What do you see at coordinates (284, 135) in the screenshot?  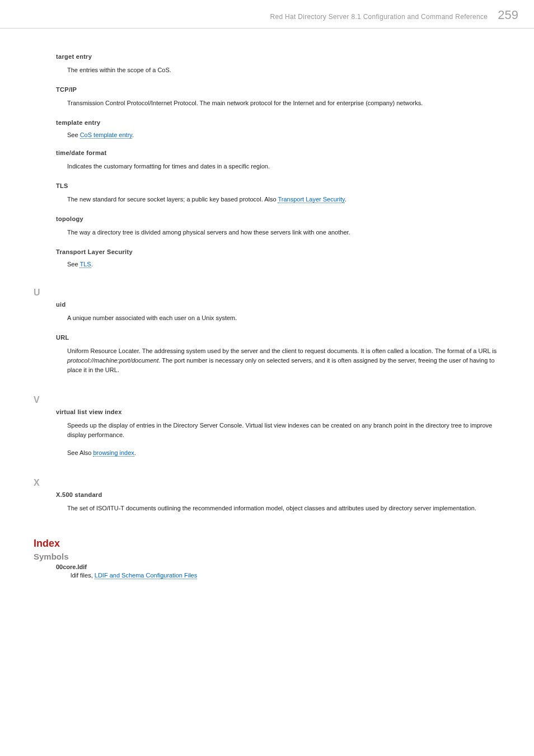 I see `see-template-entry: See CoS template entry.` at bounding box center [284, 135].